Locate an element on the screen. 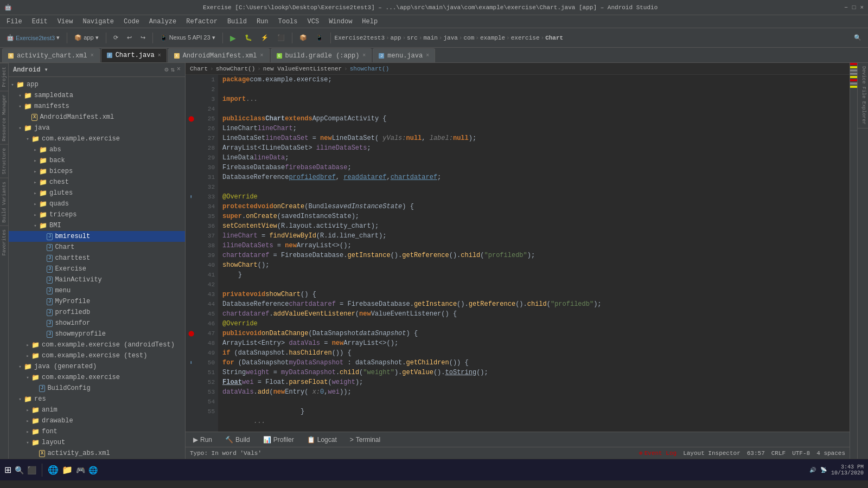 This screenshot has width=868, height=488. edge-icon: 🌐 is located at coordinates (53, 470).